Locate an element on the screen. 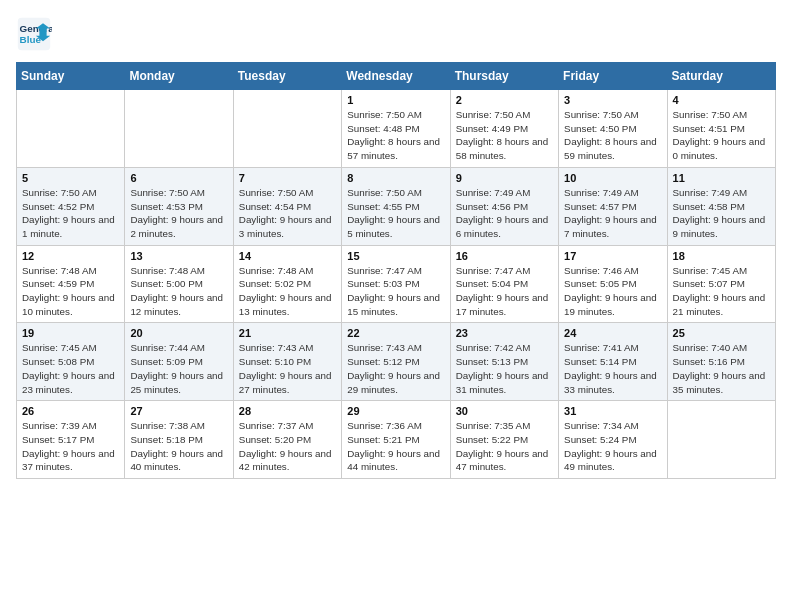 The image size is (792, 612). day-number: 30 is located at coordinates (504, 411).